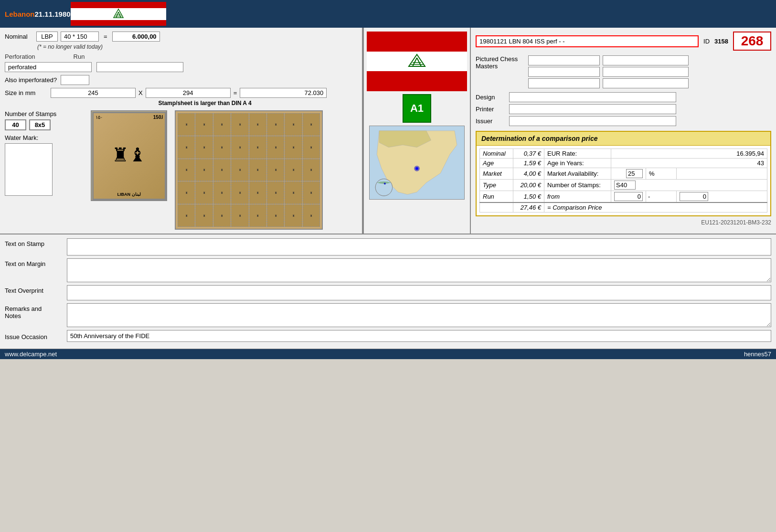  I want to click on stamp-value-ar-text: ١٥٠, so click(99, 117).